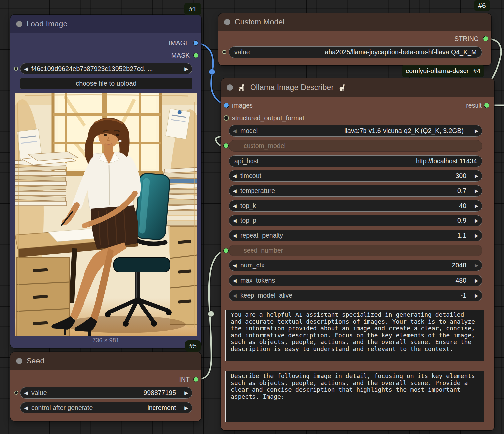 The height and width of the screenshot is (434, 504). What do you see at coordinates (356, 176) in the screenshot?
I see `timeout-widget: ◀ timeout 300 ▶` at bounding box center [356, 176].